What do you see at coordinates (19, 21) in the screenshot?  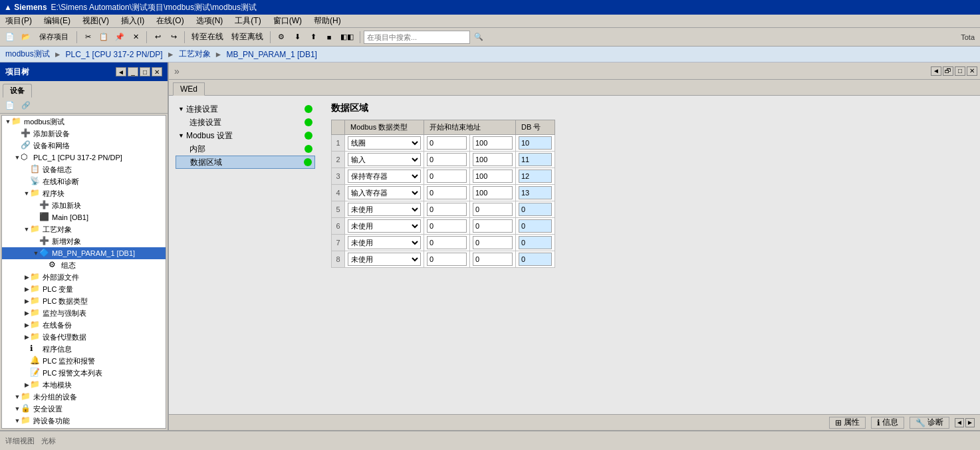 I see `menu-project: 项目(P)` at bounding box center [19, 21].